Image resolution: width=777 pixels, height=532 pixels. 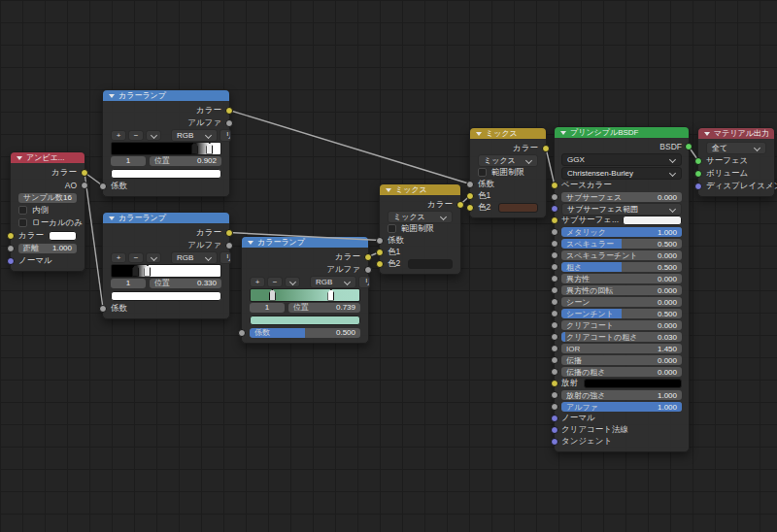 What do you see at coordinates (736, 134) in the screenshot?
I see `node-header: マテリアル出力` at bounding box center [736, 134].